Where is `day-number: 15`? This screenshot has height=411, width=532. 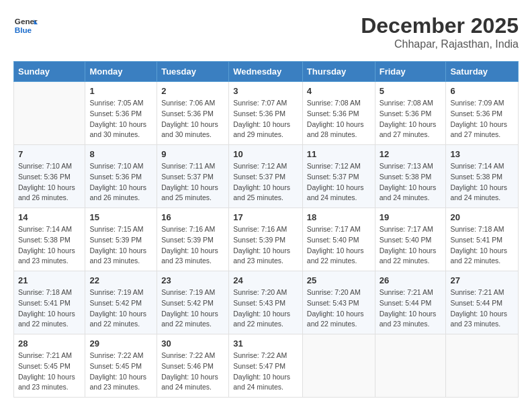
day-number: 15 is located at coordinates (121, 218).